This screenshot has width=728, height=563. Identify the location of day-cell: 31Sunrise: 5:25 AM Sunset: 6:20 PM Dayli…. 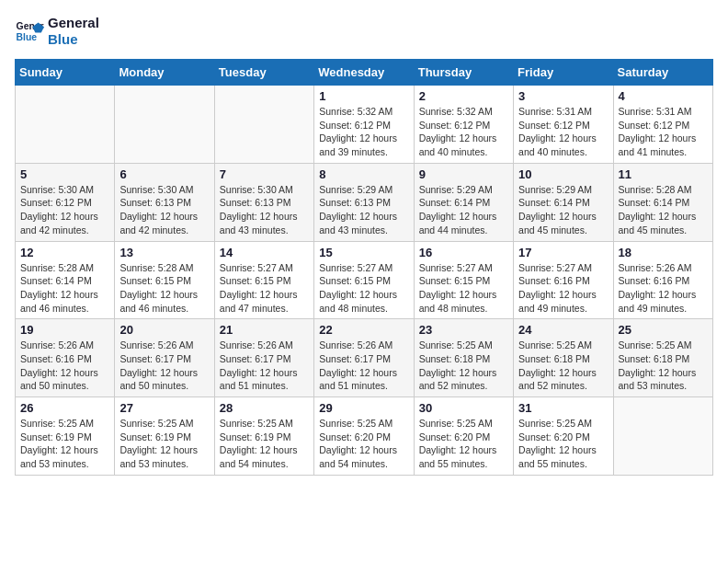
(563, 436).